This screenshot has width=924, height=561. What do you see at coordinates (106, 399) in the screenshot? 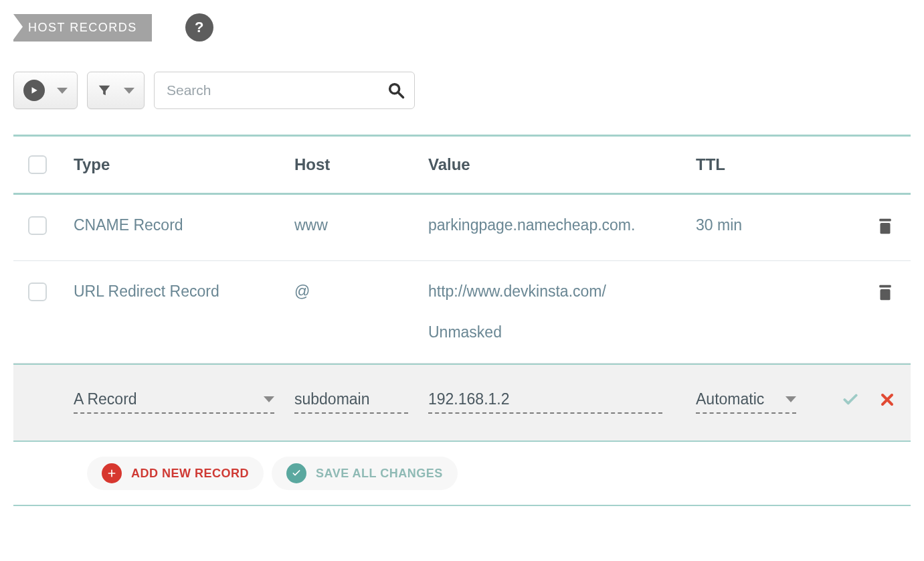
I see `type-select-value: A Record` at bounding box center [106, 399].